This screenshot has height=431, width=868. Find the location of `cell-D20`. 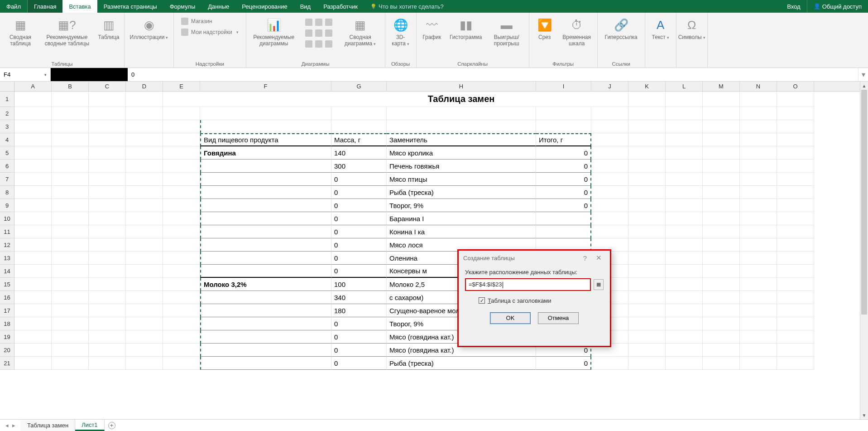

cell-D20 is located at coordinates (144, 350).